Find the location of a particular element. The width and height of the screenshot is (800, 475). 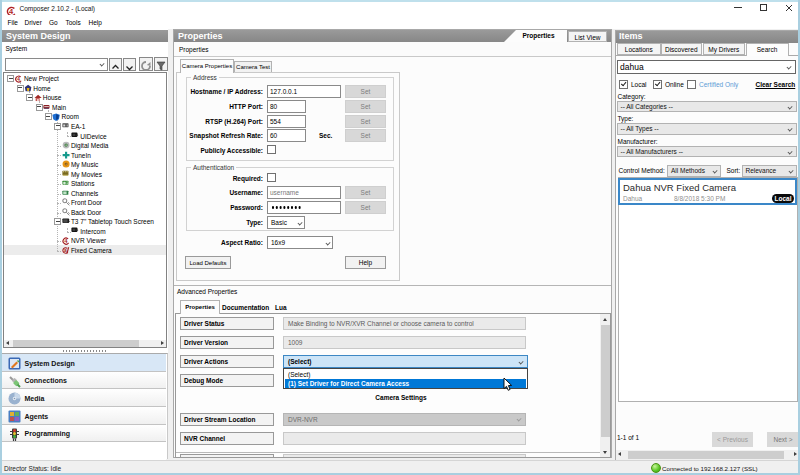

svg-text: a is located at coordinates (66, 250).